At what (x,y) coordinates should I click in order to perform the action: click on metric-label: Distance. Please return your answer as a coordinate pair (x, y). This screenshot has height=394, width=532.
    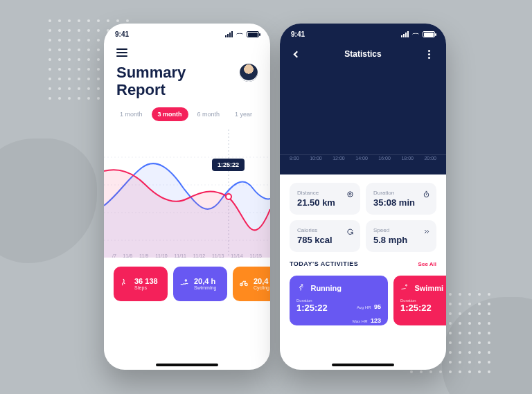
    Looking at the image, I should click on (325, 192).